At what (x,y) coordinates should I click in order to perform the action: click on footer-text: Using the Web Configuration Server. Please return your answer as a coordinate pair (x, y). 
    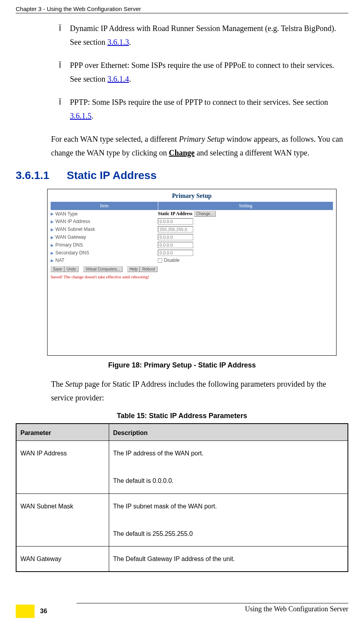
    Looking at the image, I should click on (212, 608).